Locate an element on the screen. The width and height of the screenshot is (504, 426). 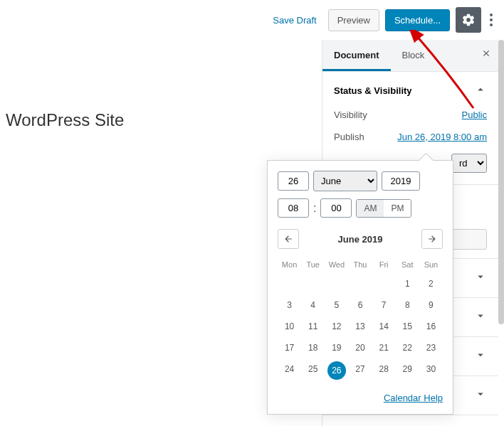
schedule-button: Schedule... is located at coordinates (417, 20).